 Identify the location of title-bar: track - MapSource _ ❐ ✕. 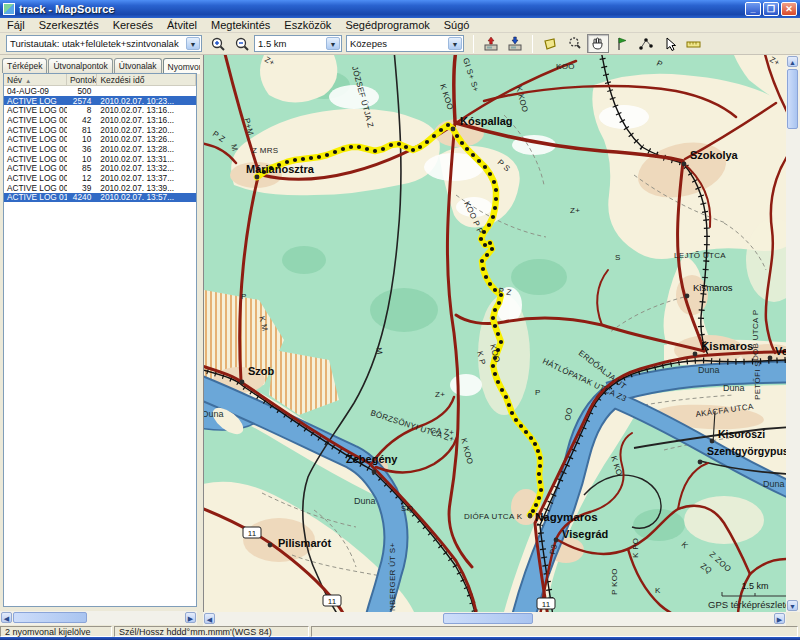
(400, 9).